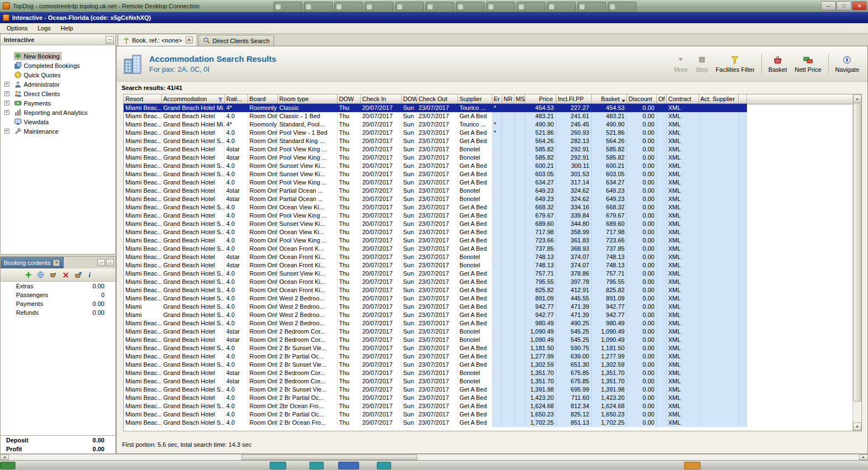  Describe the element at coordinates (58, 113) in the screenshot. I see `sidebar-item-reporting-and-analytics: +Reporting and Analytics` at that location.